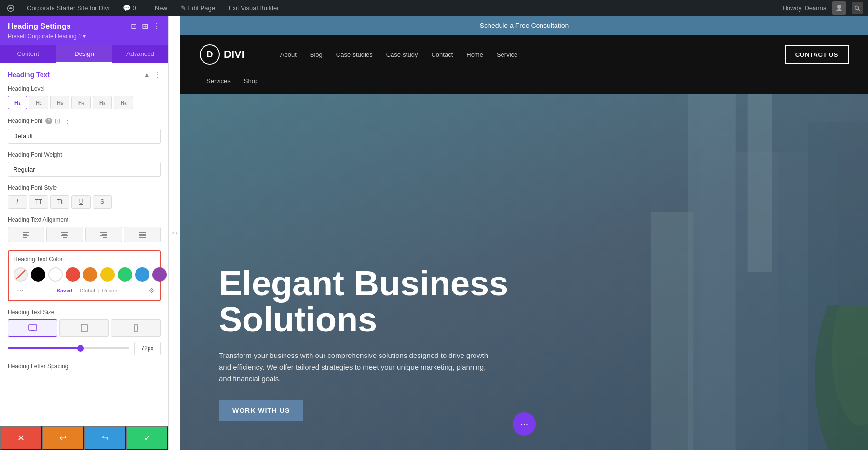  I want to click on font-style-row: Heading Font Style I TT Tt U S, so click(84, 197).